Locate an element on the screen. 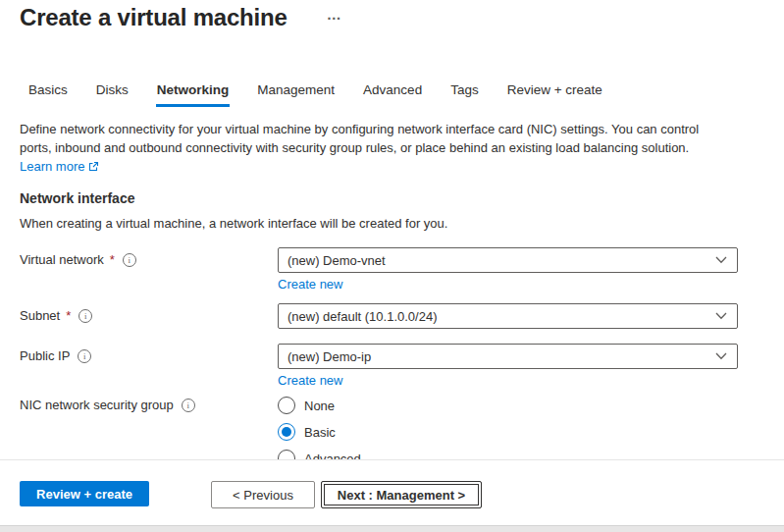 The width and height of the screenshot is (784, 532). field-row-virtual-network: Virtual network* (new) Demo-vnet Create … is located at coordinates (379, 275).